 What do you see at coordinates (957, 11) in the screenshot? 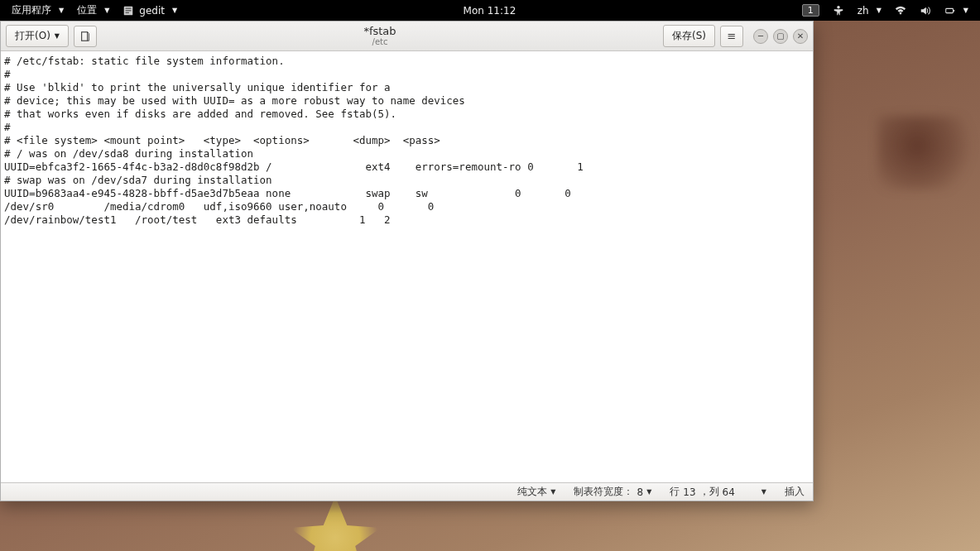
I see `battery-icon: ▼` at bounding box center [957, 11].